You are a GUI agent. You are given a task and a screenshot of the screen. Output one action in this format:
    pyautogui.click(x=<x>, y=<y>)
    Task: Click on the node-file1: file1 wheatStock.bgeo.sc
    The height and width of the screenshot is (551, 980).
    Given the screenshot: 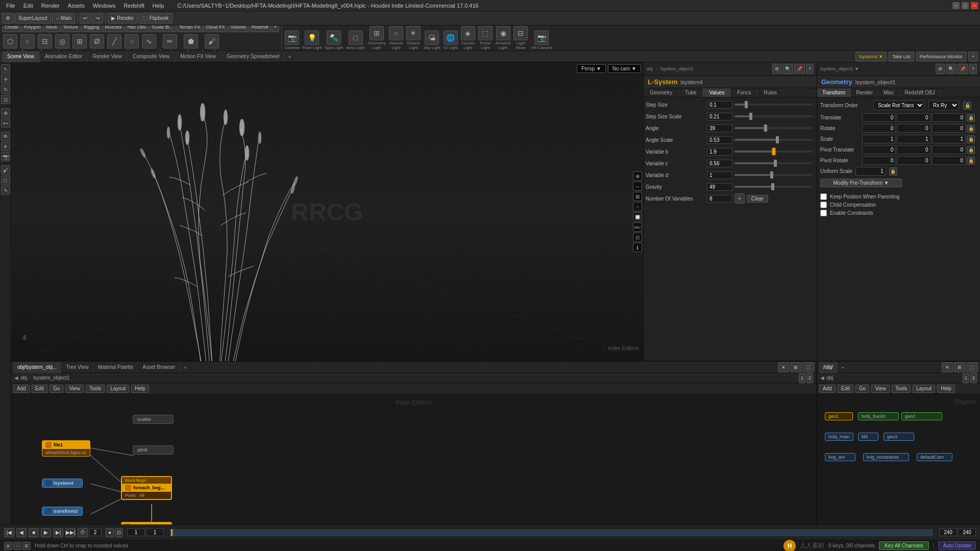 What is the action you would take?
    pyautogui.click(x=66, y=448)
    